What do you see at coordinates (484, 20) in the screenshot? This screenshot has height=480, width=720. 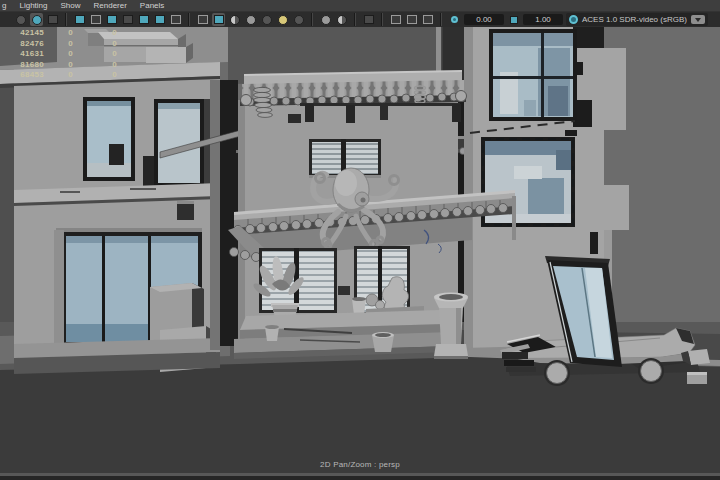 I see `pan-value-field: 0.00` at bounding box center [484, 20].